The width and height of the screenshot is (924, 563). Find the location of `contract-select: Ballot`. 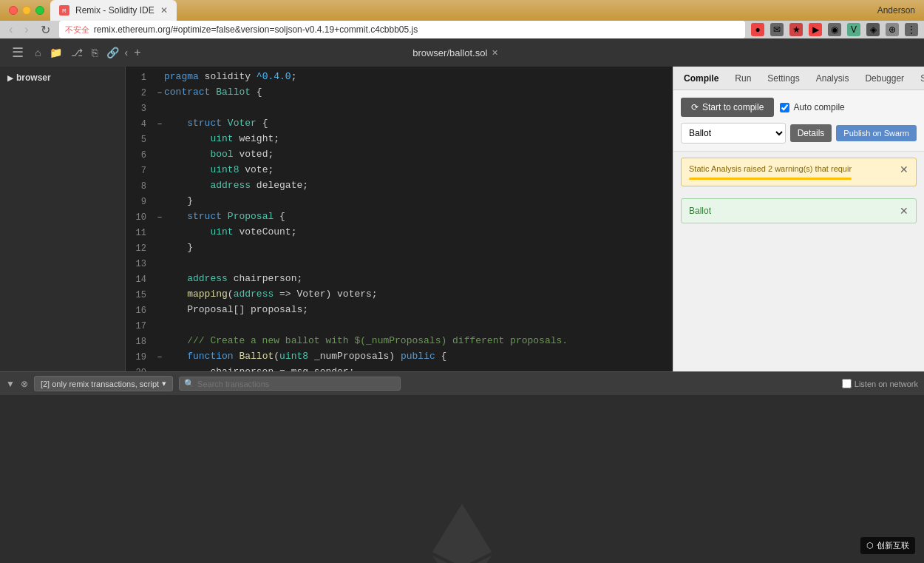

contract-select: Ballot is located at coordinates (733, 133).